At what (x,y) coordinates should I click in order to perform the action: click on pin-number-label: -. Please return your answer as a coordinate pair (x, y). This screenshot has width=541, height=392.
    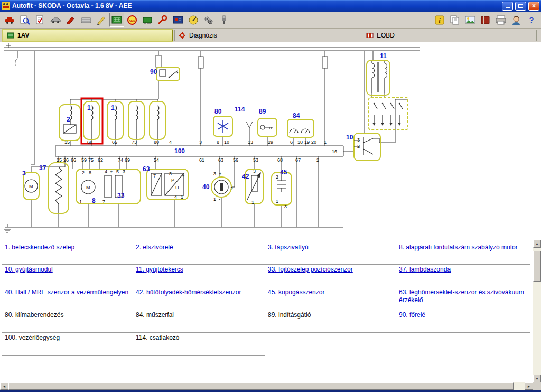
    Looking at the image, I should click on (220, 199).